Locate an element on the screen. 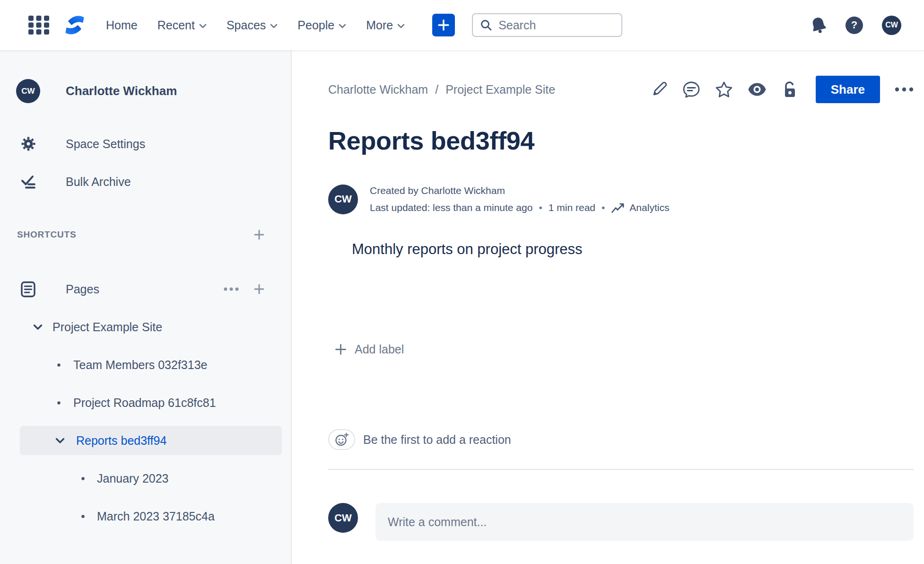  user-avatar: CW is located at coordinates (892, 26).